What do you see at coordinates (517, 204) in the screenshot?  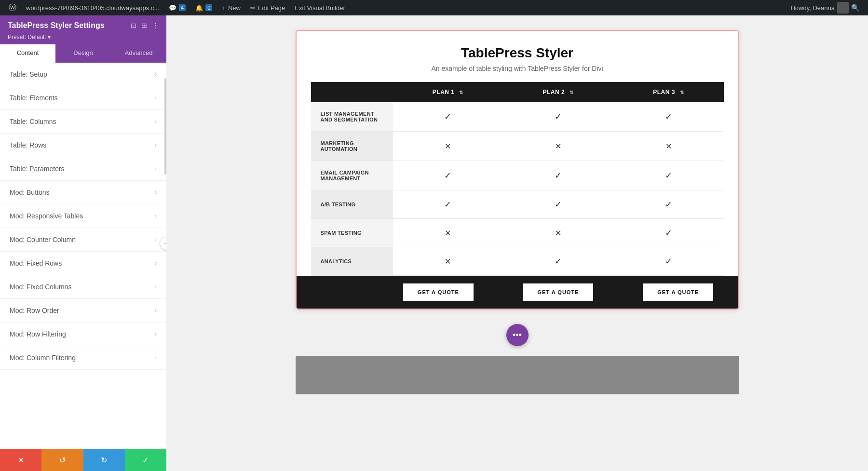 I see `table-row: A/B TESTING ✓ ✓ ✓` at bounding box center [517, 204].